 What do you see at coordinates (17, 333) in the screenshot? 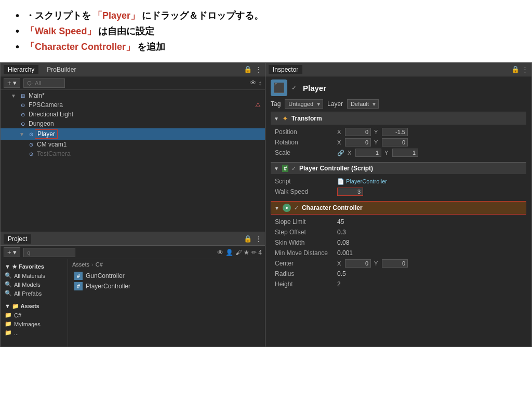
I see `label-more: ...` at bounding box center [17, 333].